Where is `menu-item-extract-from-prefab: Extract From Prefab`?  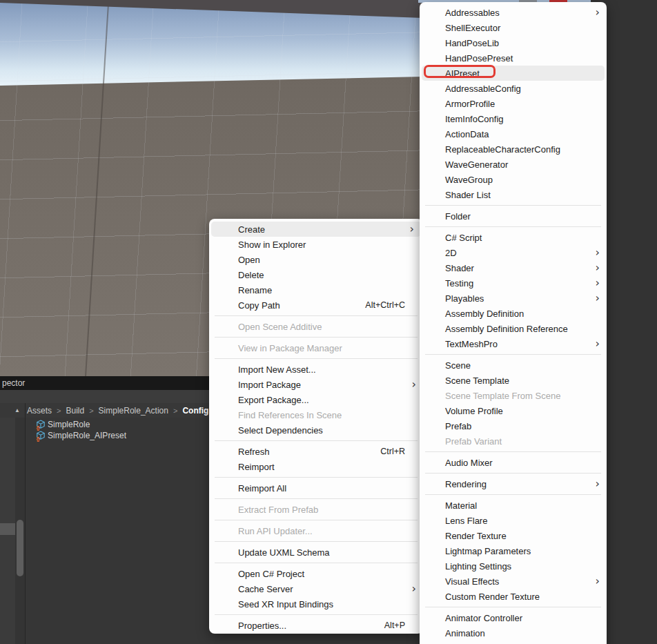
menu-item-extract-from-prefab: Extract From Prefab is located at coordinates (316, 509).